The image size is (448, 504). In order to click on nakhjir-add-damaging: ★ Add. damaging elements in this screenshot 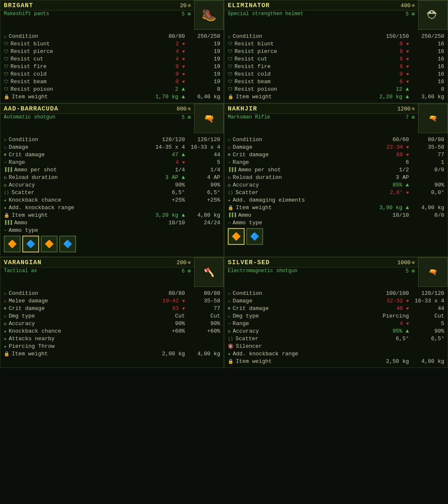, I will do `click(336, 200)`.